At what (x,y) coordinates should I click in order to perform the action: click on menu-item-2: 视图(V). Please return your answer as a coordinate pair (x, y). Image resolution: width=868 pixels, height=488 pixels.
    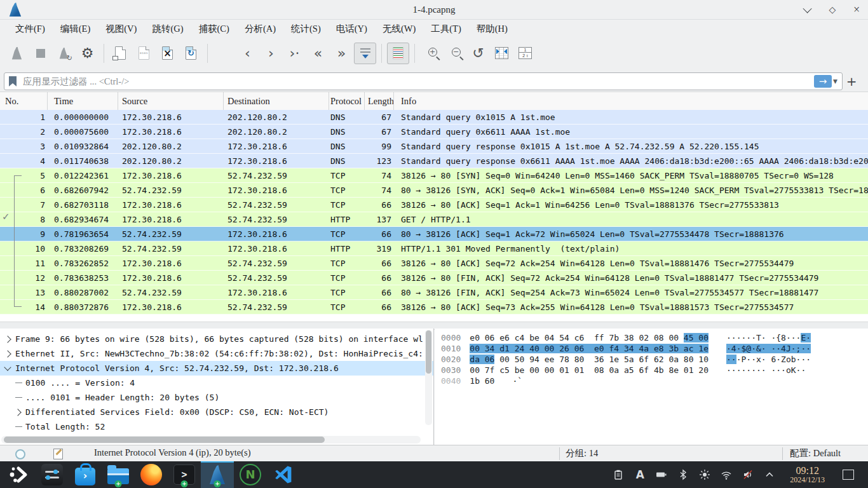
    Looking at the image, I should click on (121, 29).